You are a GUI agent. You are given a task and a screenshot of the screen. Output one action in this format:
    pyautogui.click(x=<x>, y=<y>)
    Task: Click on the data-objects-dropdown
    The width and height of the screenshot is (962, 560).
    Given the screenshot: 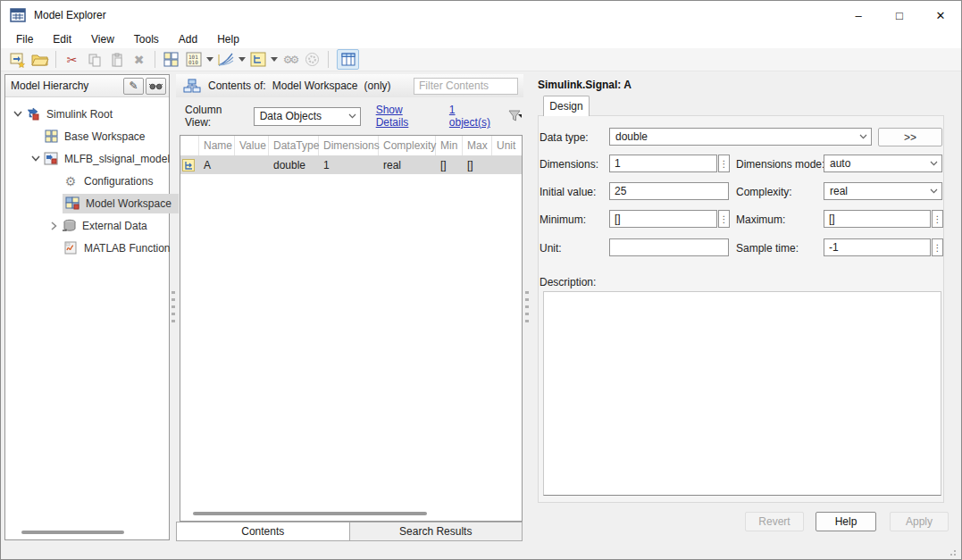 What is the action you would take?
    pyautogui.click(x=209, y=59)
    